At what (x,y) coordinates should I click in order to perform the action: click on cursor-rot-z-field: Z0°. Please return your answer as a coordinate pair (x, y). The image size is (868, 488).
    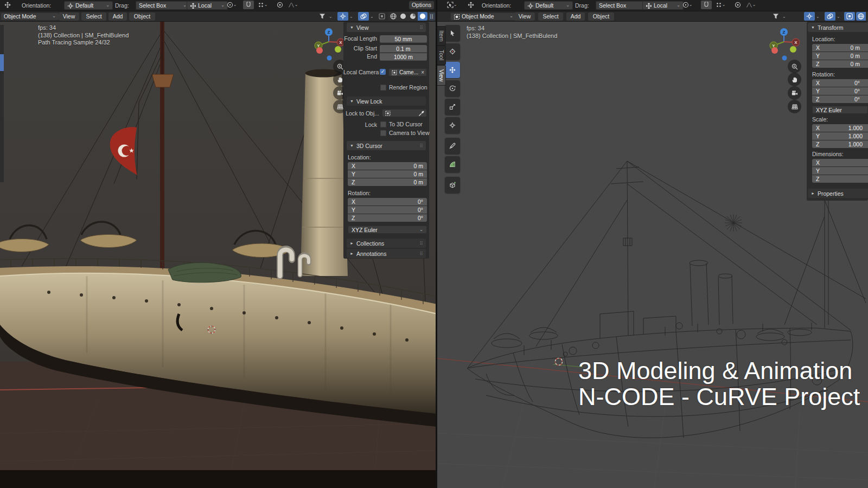
    Looking at the image, I should click on (387, 218).